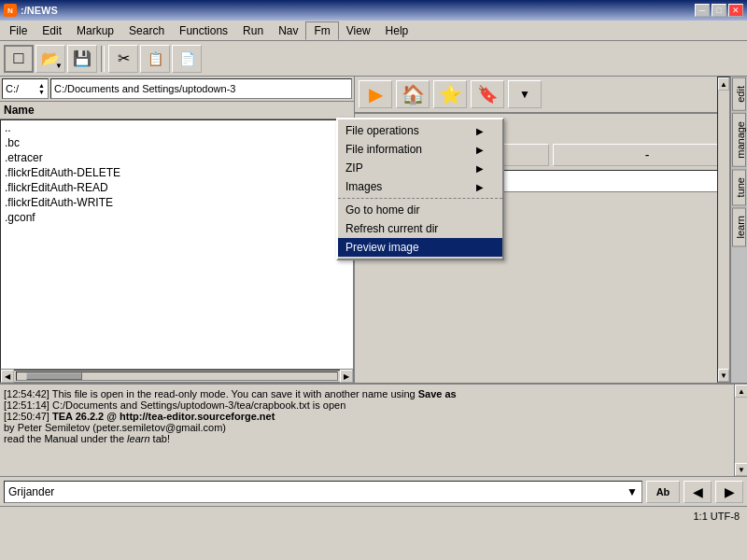  Describe the element at coordinates (374, 405) in the screenshot. I see `log-line-2: [12:51:14] C:/Documents and Settings/upt…` at that location.